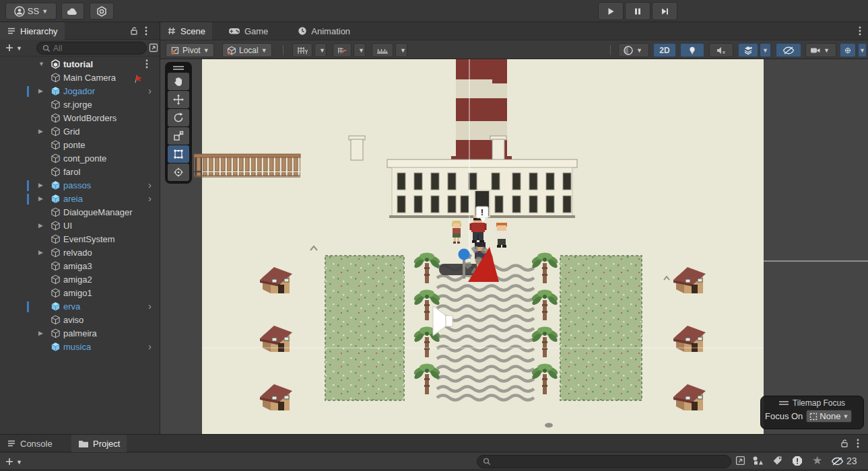 The width and height of the screenshot is (868, 471). What do you see at coordinates (79, 105) in the screenshot?
I see `hierarchy-item-sr-jorge: sr.jorge` at bounding box center [79, 105].